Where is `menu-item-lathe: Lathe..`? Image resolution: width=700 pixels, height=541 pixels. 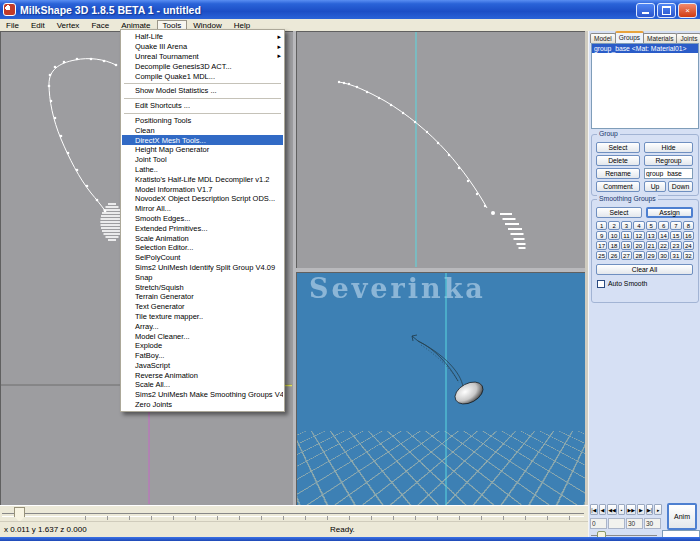
menu-item-lathe: Lathe.. is located at coordinates (202, 170).